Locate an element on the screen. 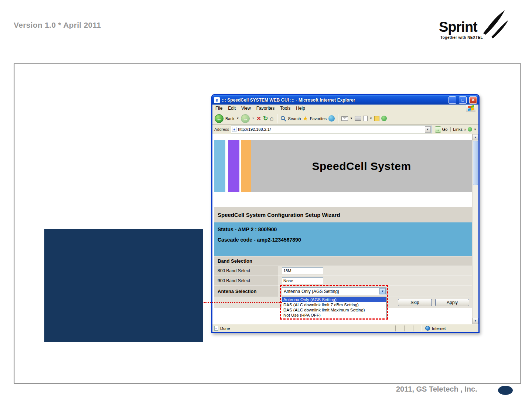  search-icon is located at coordinates (283, 119).